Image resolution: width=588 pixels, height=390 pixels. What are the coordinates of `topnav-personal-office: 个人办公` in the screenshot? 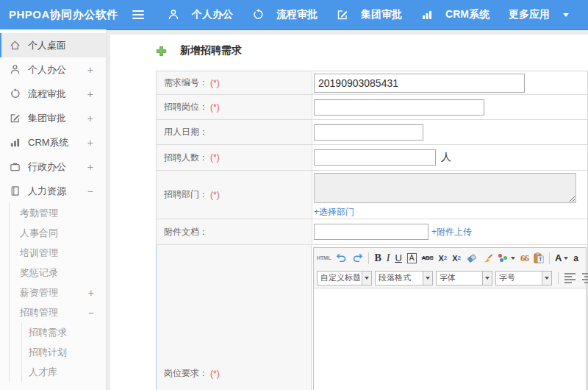 It's located at (200, 15).